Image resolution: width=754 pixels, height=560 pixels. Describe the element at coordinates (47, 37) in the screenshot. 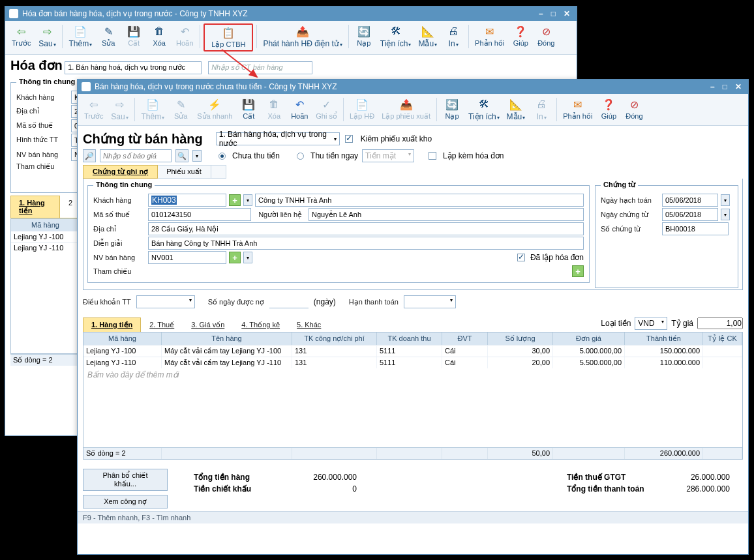

I see `next-button: ⇨Sau▾` at that location.